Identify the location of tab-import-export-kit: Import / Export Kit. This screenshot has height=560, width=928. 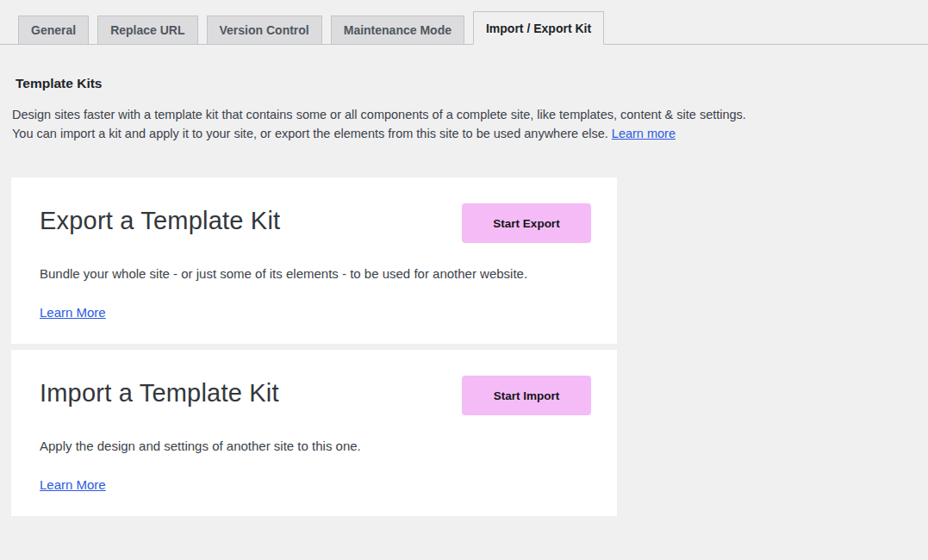
(539, 28).